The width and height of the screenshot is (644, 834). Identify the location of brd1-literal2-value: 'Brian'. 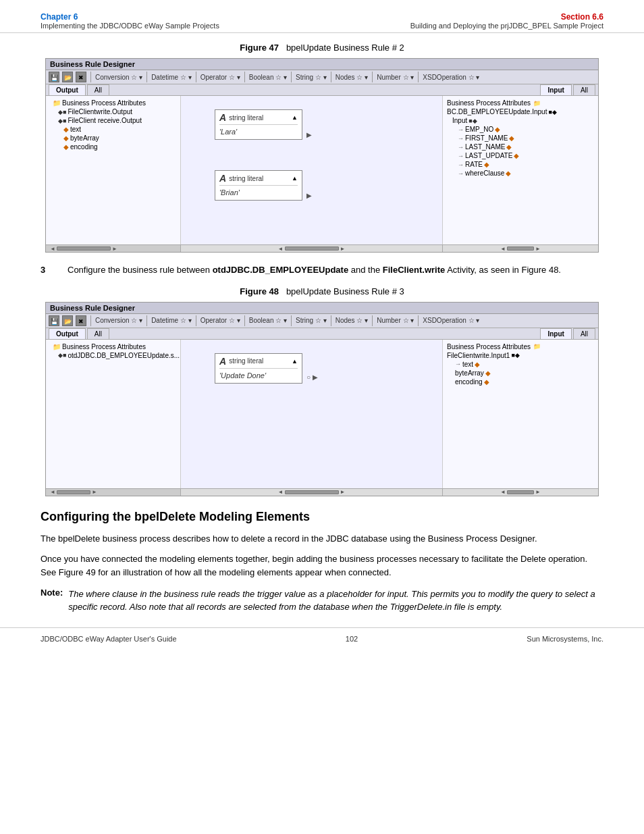
(259, 192).